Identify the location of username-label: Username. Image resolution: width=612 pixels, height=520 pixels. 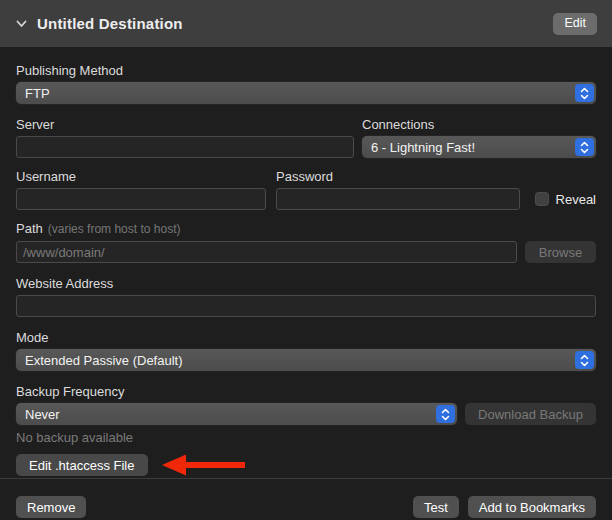
(141, 176).